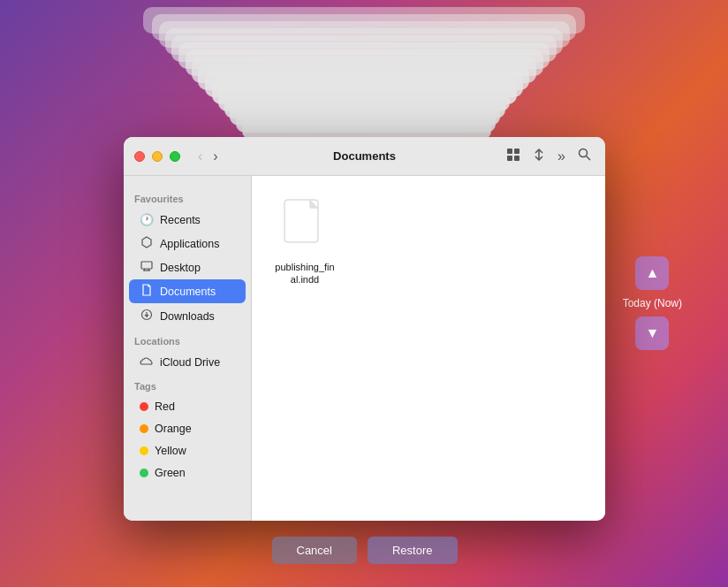 This screenshot has height=587, width=728. What do you see at coordinates (147, 219) in the screenshot?
I see `recents-icon: 🕐` at bounding box center [147, 219].